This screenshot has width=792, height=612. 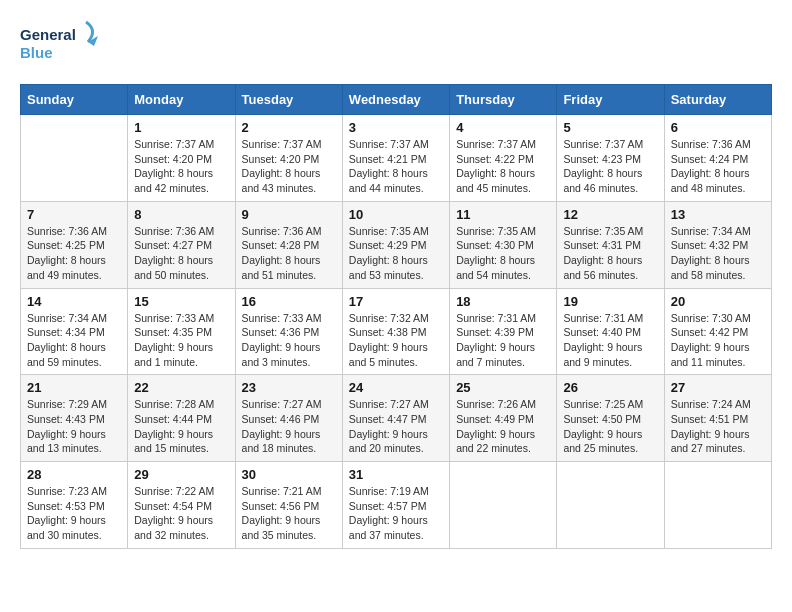 I want to click on day-number: 8, so click(x=181, y=214).